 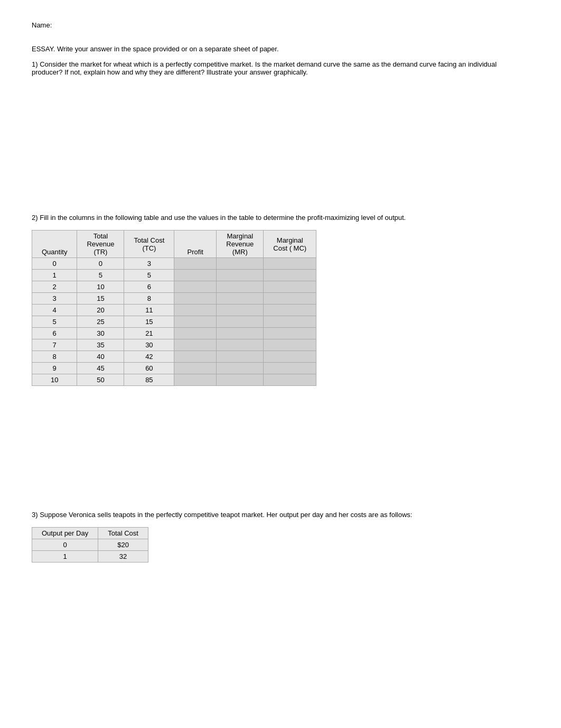 I want to click on table-row: 4, so click(x=55, y=310).